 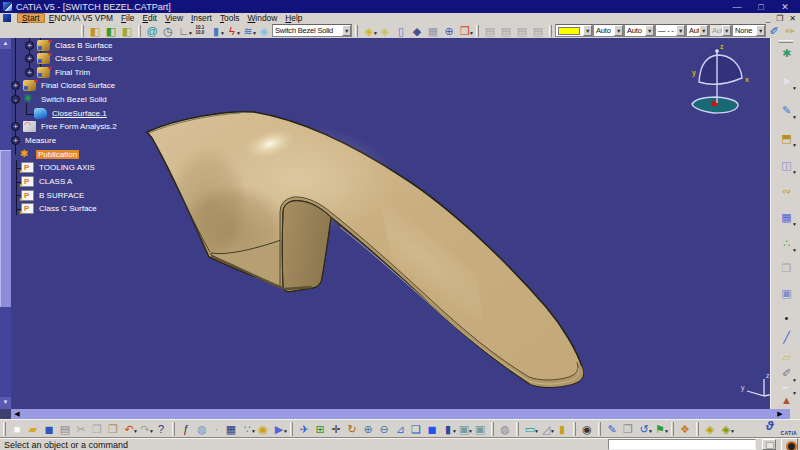 I want to click on doc-minimize-button: _, so click(x=768, y=18).